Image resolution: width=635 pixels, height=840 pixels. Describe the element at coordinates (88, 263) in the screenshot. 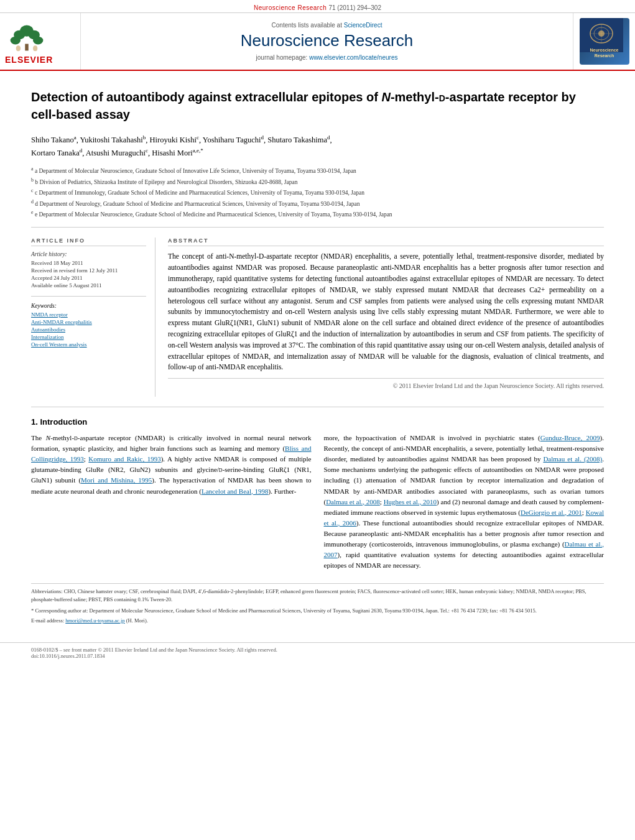

I see `received-date: Received 18 May 2011` at that location.